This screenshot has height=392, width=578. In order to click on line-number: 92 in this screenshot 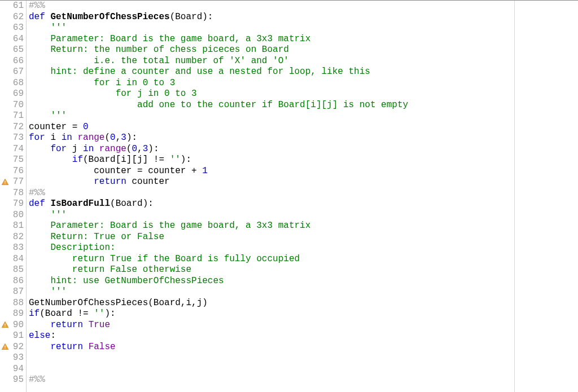, I will do `click(17, 347)`.